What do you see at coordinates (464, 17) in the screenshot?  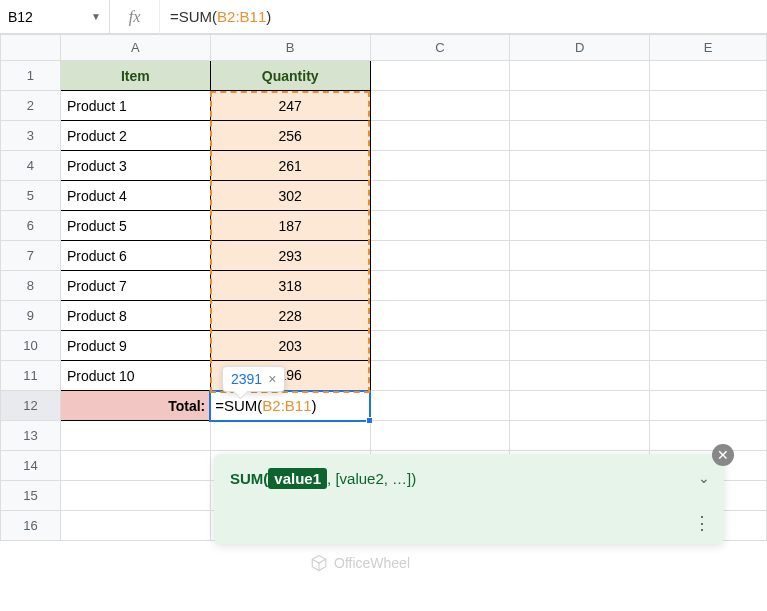 I see `formula-input: =SUM(B2:B11)` at bounding box center [464, 17].